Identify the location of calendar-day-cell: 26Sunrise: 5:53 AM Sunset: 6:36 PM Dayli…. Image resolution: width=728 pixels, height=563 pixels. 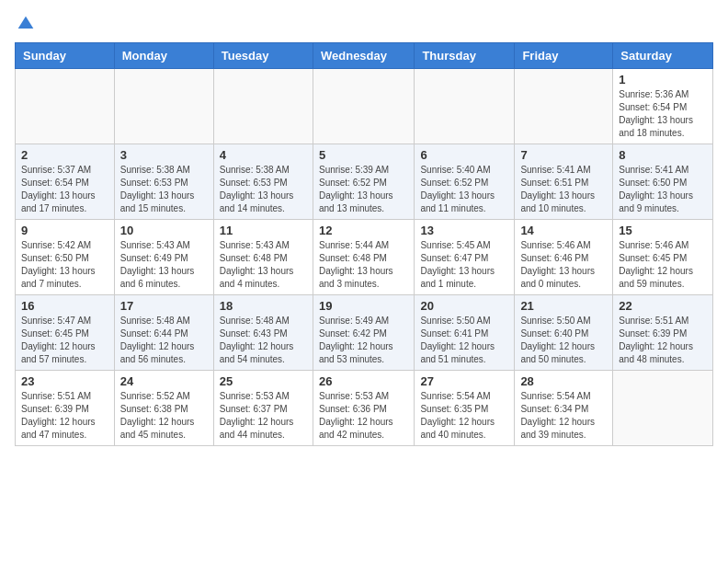
(363, 408).